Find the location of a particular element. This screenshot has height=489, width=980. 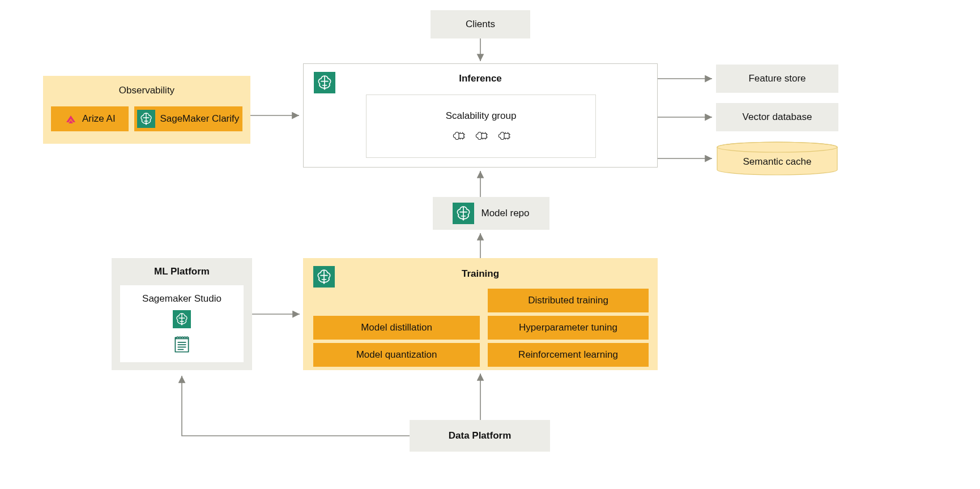

notebook-icon is located at coordinates (182, 344).